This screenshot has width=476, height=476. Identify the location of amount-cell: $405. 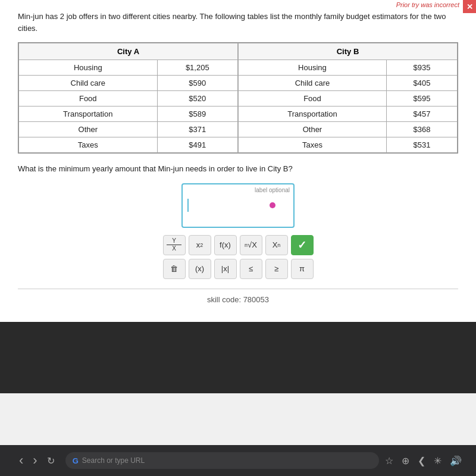
(421, 83).